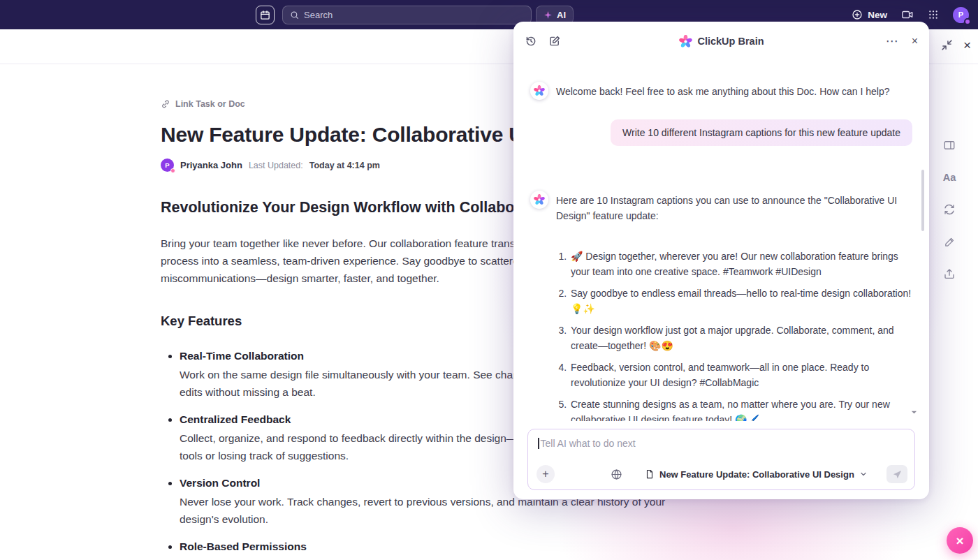 The width and height of the screenshot is (978, 560). What do you see at coordinates (210, 104) in the screenshot?
I see `link-task-label: Link Task or Doc` at bounding box center [210, 104].